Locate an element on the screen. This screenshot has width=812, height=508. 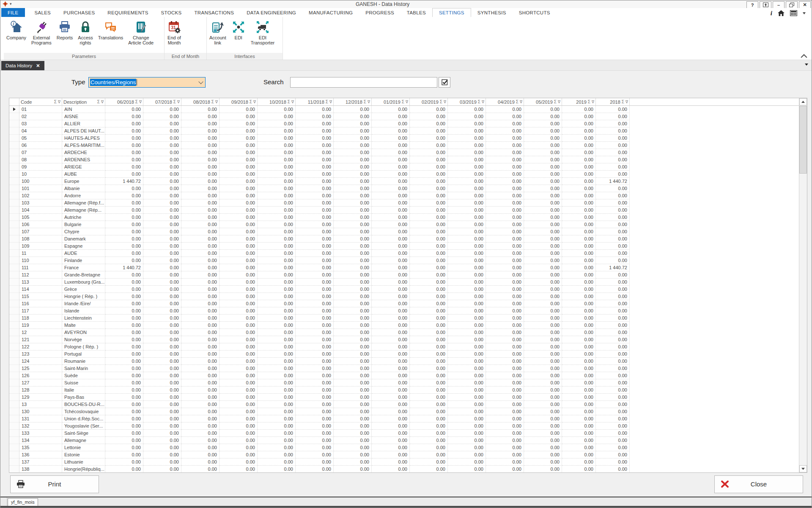
table-row: 06ALPES-MARITIM...0.000.000.000.000.000.… is located at coordinates (404, 146).